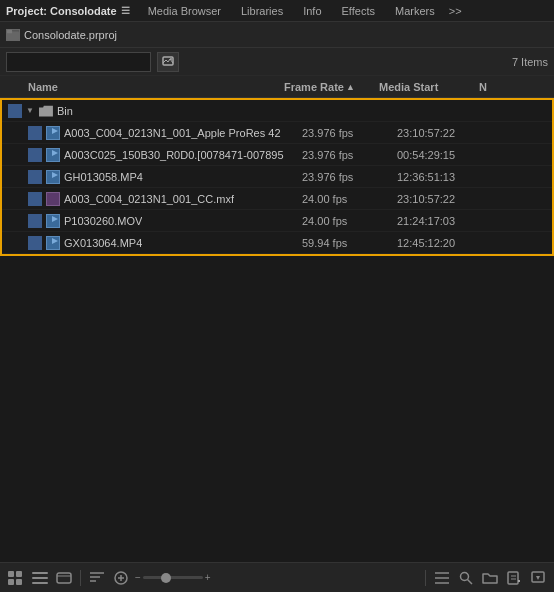  What do you see at coordinates (78, 62) in the screenshot?
I see `search-input` at bounding box center [78, 62].